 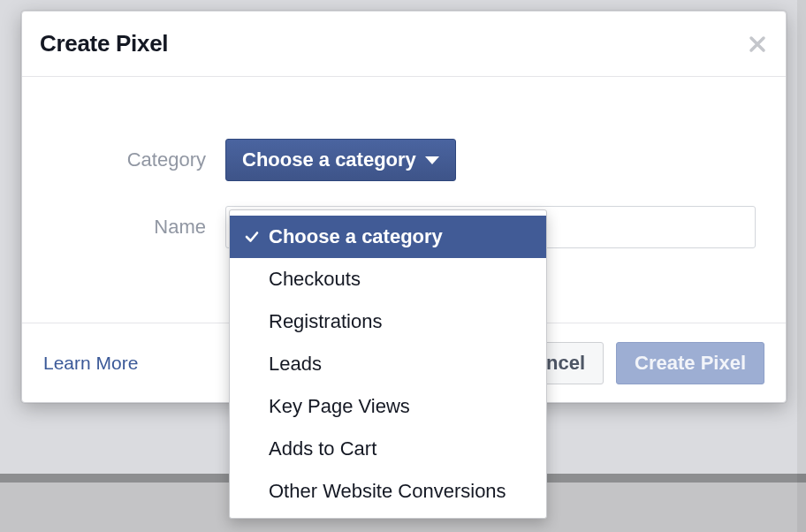 What do you see at coordinates (690, 363) in the screenshot?
I see `create-pixel-button: Create Pixel` at bounding box center [690, 363].